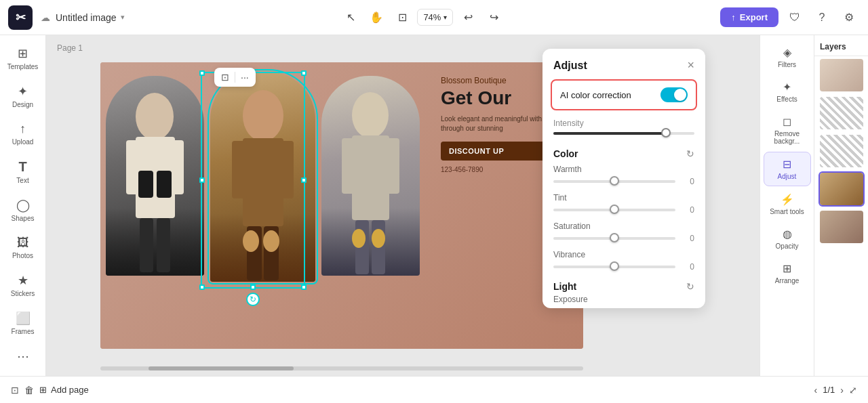 This screenshot has height=403, width=868. Describe the element at coordinates (624, 226) in the screenshot. I see `saturation-label: Saturation` at that location.